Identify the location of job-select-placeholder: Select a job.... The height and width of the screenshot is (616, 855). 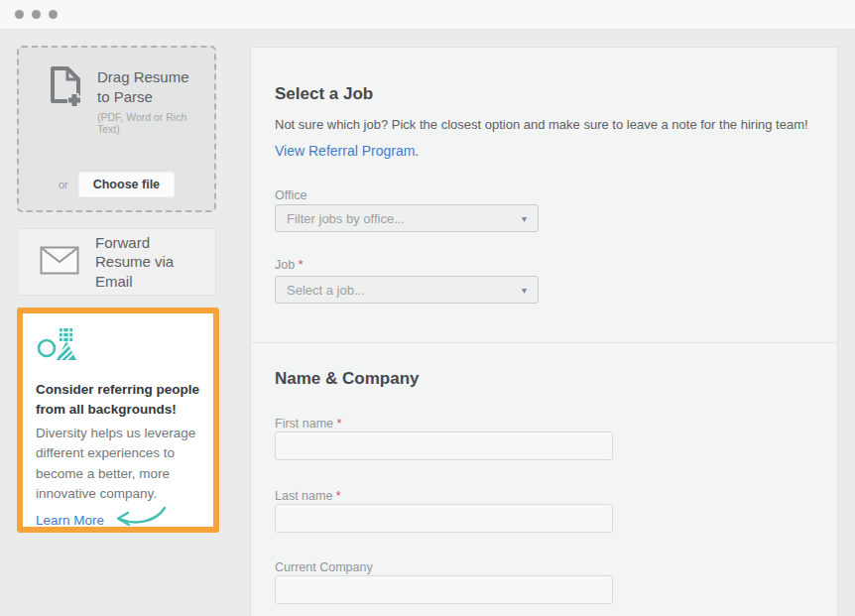
(325, 290).